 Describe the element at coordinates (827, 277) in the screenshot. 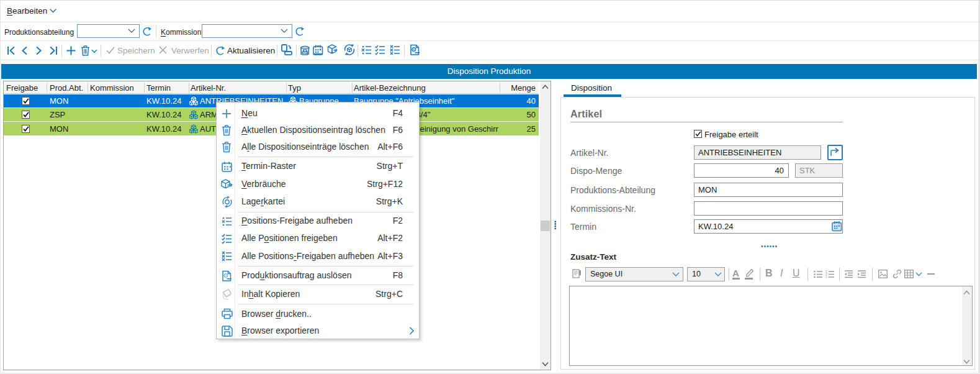

I see `svg-text: 3` at that location.